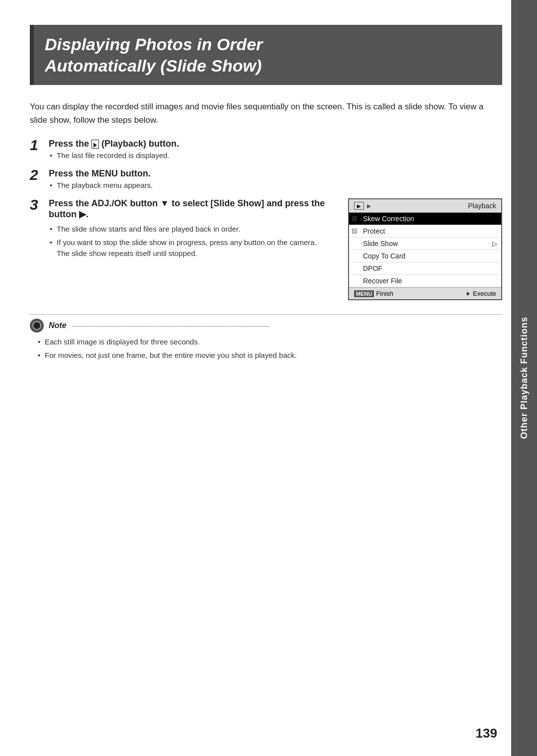  What do you see at coordinates (355, 219) in the screenshot?
I see `black-square` at bounding box center [355, 219].